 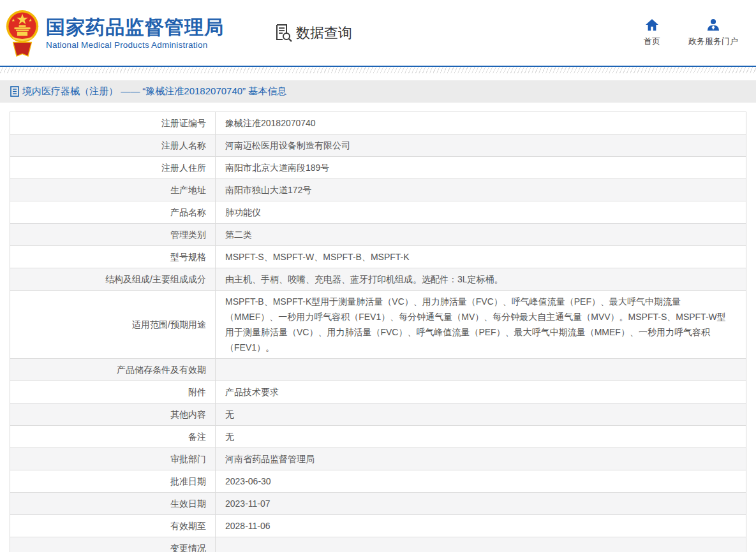 I want to click on table-row: 适用范围/预期用途 MSPFT-B、MSPFT-K型用于测量肺活量（VC）、用力…, so click(x=378, y=325).